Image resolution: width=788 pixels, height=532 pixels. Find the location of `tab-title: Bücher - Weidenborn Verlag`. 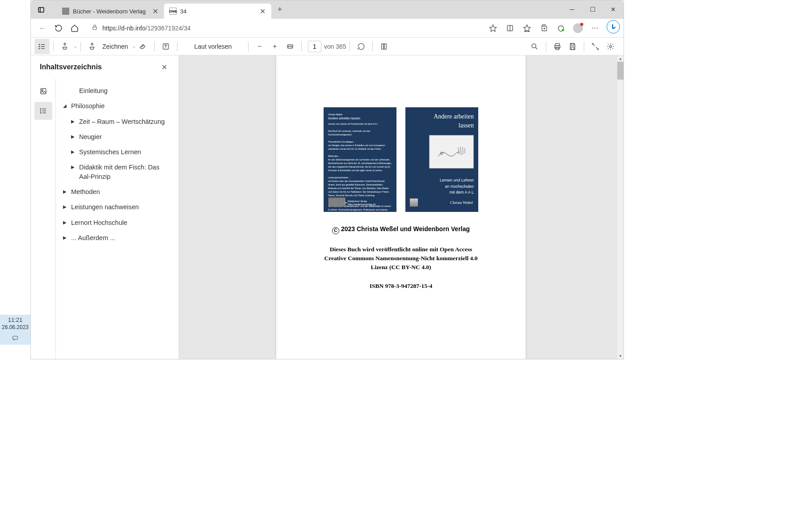

tab-title: Bücher - Weidenborn Verlag is located at coordinates (110, 12).